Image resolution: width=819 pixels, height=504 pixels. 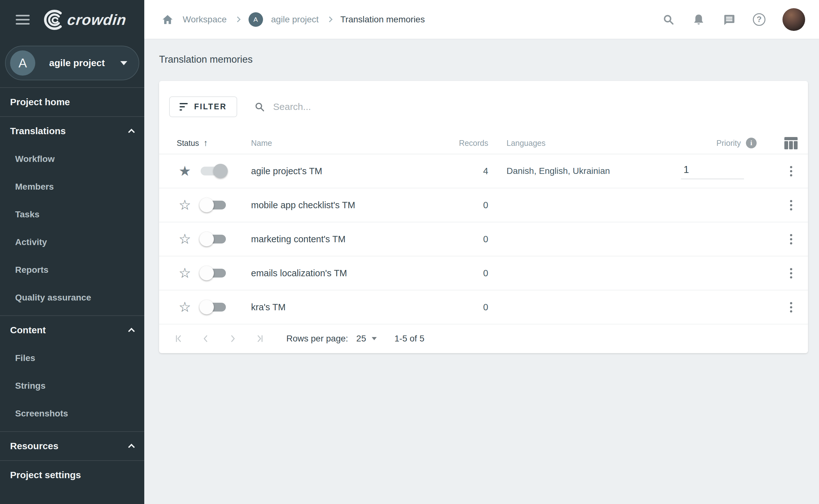 What do you see at coordinates (72, 131) in the screenshot?
I see `sidebar-section-header-translations: Translations` at bounding box center [72, 131].